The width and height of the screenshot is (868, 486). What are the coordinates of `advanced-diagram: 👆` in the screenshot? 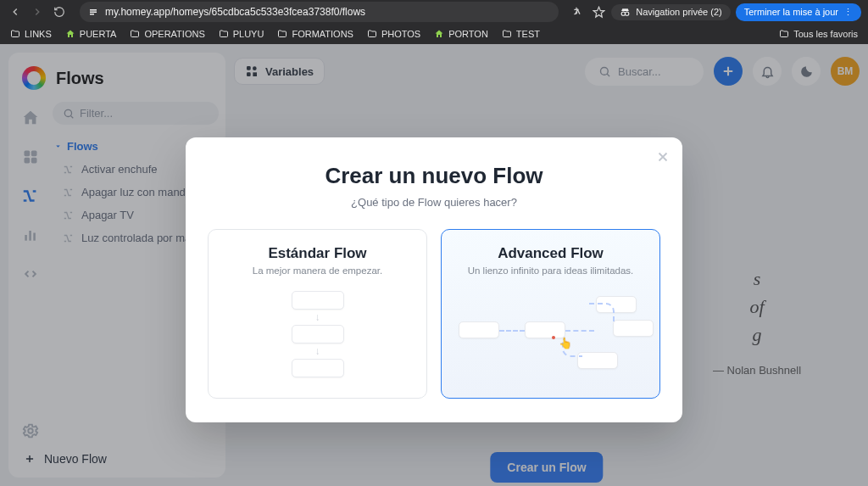 It's located at (551, 334).